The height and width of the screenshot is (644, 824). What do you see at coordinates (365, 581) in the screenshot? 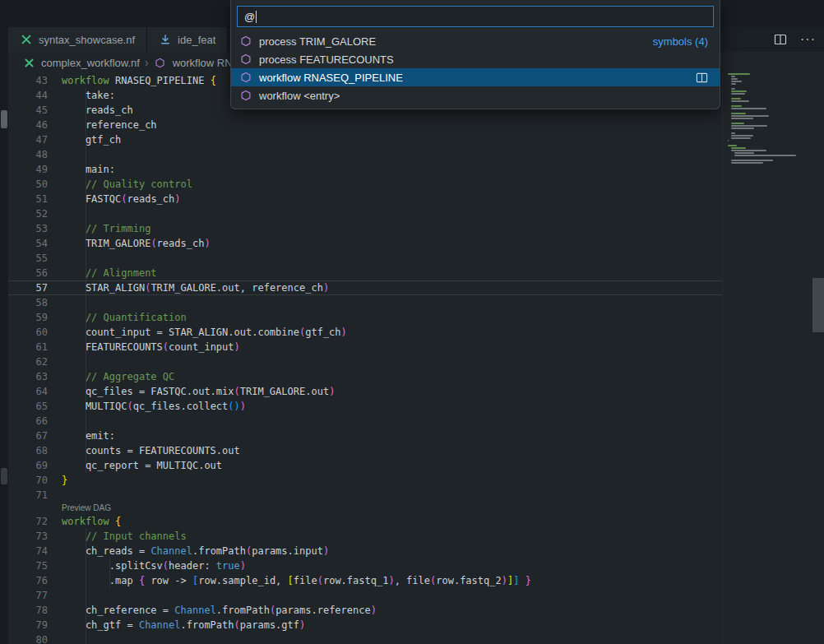
I see `code-line: 76 .map { row -> [row.sample_id, [file(r…` at bounding box center [365, 581].